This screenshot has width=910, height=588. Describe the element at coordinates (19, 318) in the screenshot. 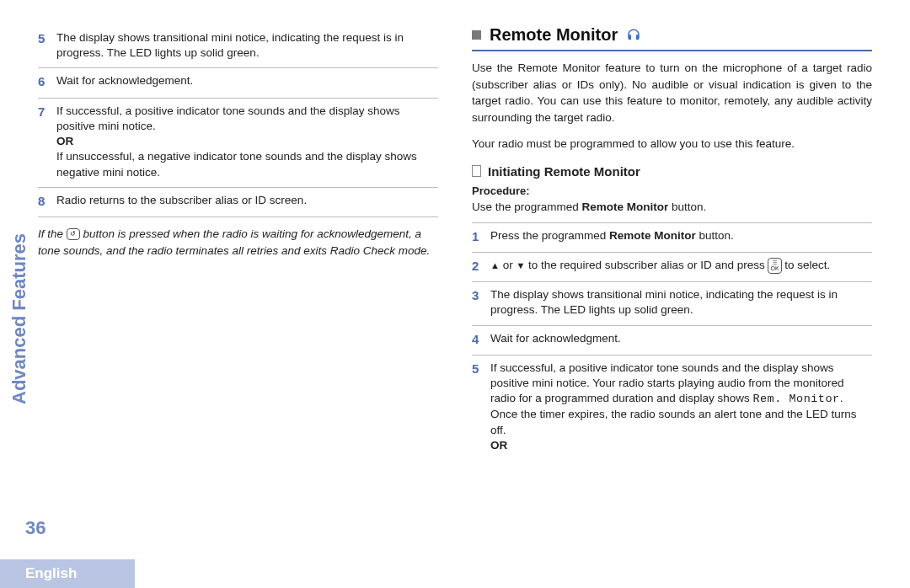

I see `sidebar-section-label: Advanced Features` at that location.